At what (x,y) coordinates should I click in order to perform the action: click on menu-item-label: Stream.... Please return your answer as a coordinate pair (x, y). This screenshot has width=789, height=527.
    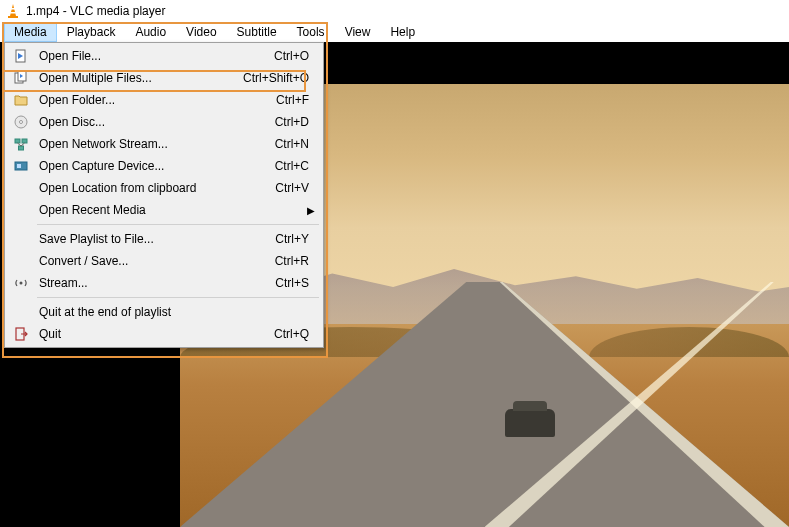
    Looking at the image, I should click on (147, 283).